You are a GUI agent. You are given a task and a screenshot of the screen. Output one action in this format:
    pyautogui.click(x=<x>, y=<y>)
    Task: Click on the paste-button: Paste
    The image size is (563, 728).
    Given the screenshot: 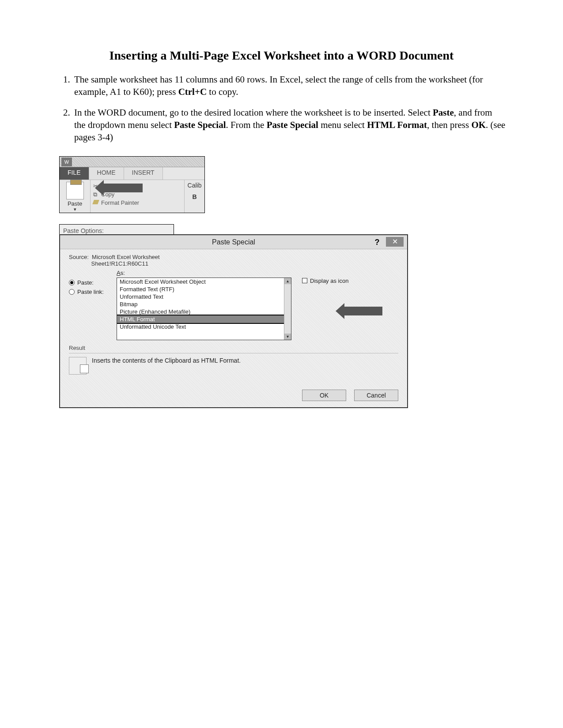 What is the action you would take?
    pyautogui.click(x=75, y=204)
    